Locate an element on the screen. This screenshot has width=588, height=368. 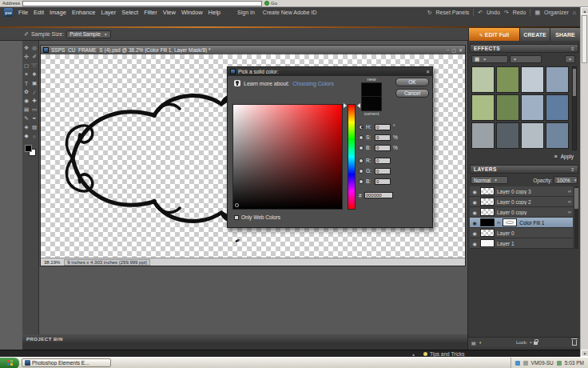
layer-name: Layer 0 copy 3 is located at coordinates (531, 192).